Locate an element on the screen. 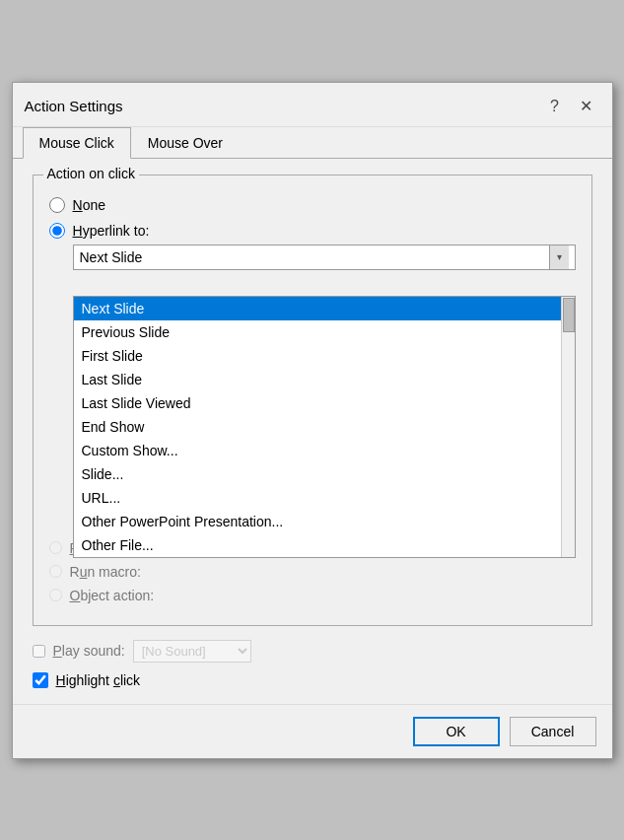  none-radio-row: None is located at coordinates (312, 205).